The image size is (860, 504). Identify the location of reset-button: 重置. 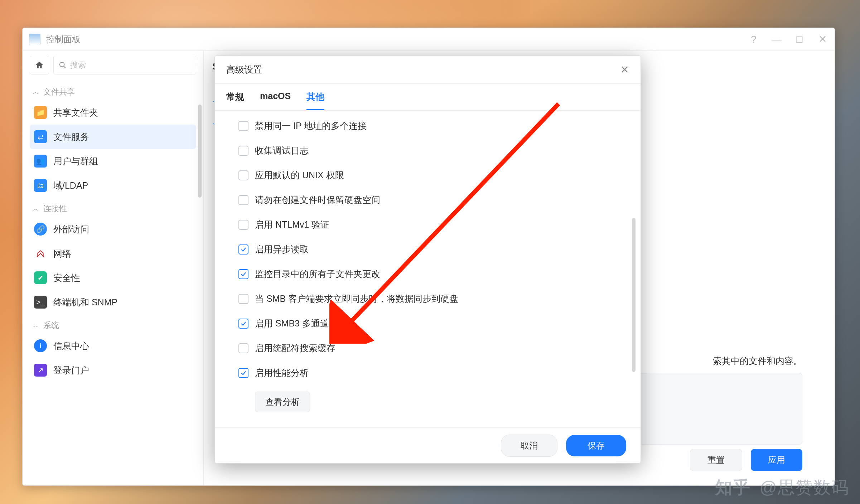
(716, 460).